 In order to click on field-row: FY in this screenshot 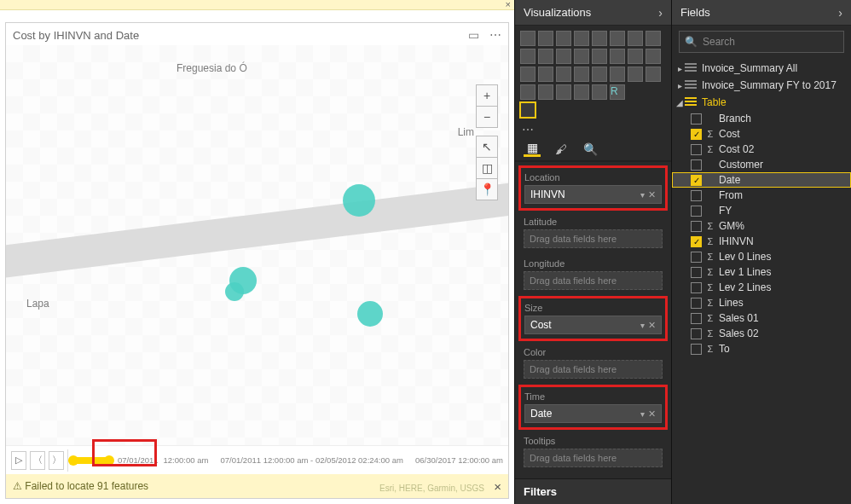, I will do `click(761, 211)`.